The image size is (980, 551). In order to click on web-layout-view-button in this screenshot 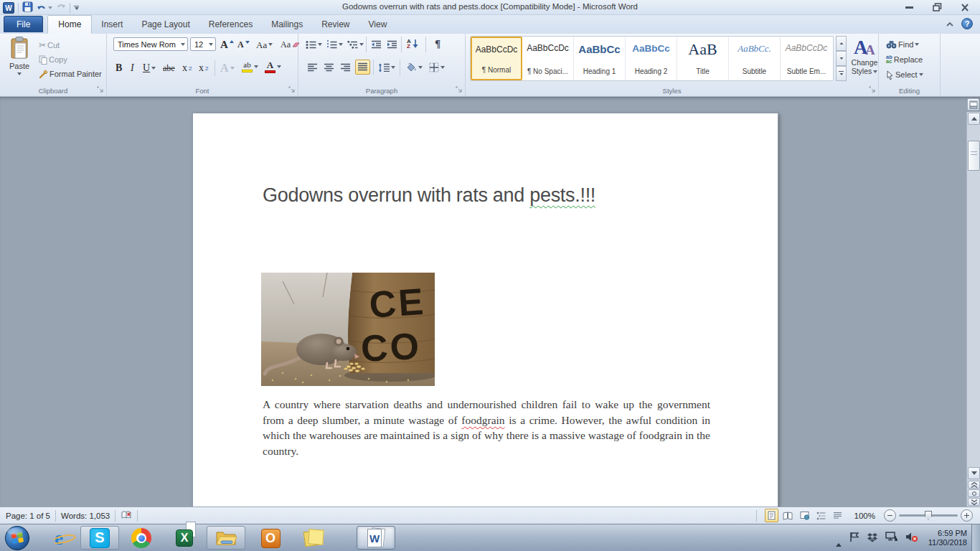, I will do `click(805, 515)`.